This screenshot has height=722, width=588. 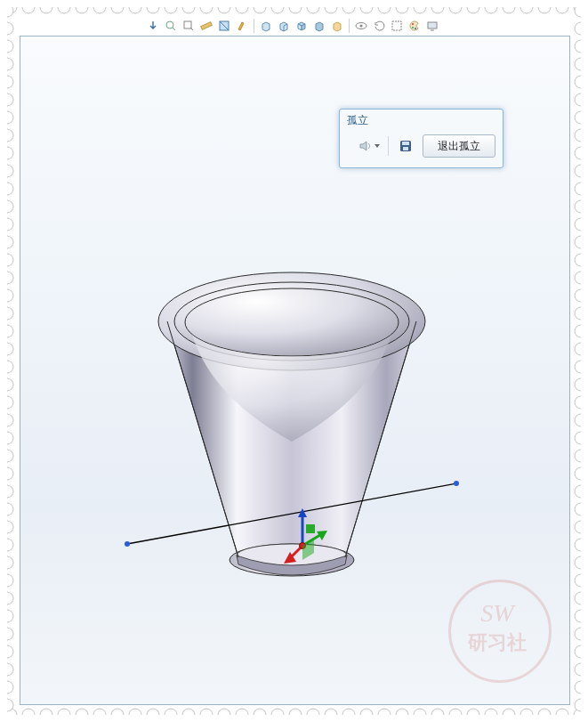 I want to click on isolate-panel-title: 孤立, so click(x=422, y=119).